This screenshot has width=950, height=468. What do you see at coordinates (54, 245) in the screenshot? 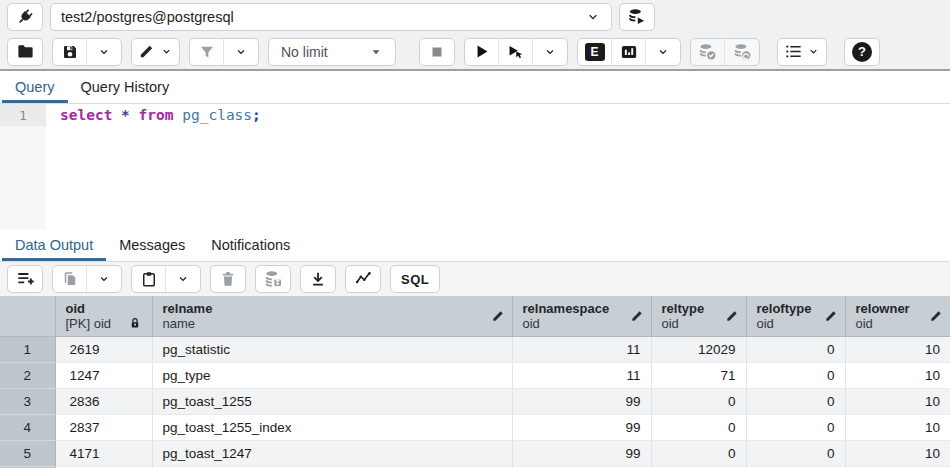
I see `tab-data-output-label: Data Output` at bounding box center [54, 245].